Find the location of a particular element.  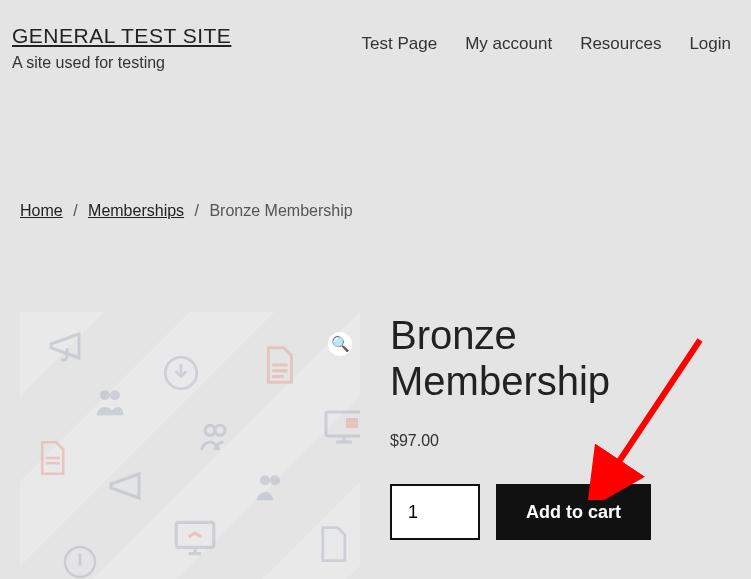

site-branding: GENERAL TEST SITE A site used for testin… is located at coordinates (122, 48).